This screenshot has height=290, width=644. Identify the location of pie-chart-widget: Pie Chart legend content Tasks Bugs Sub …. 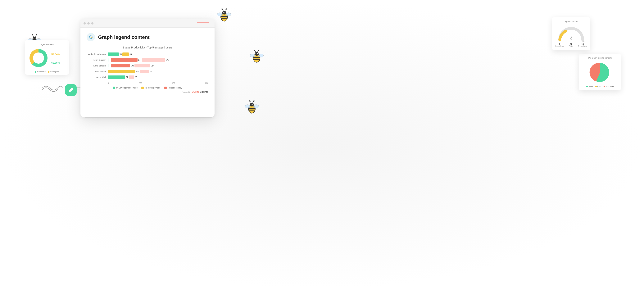
(600, 72).